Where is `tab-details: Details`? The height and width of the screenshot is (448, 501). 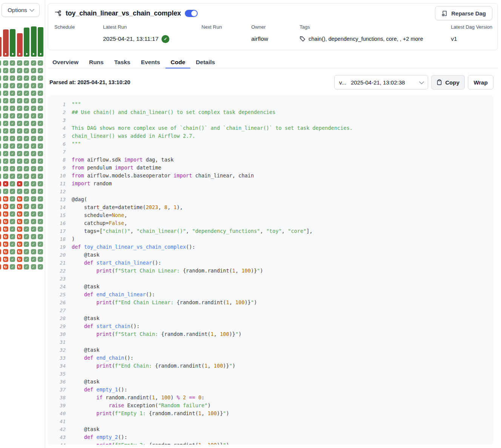
tab-details: Details is located at coordinates (205, 62).